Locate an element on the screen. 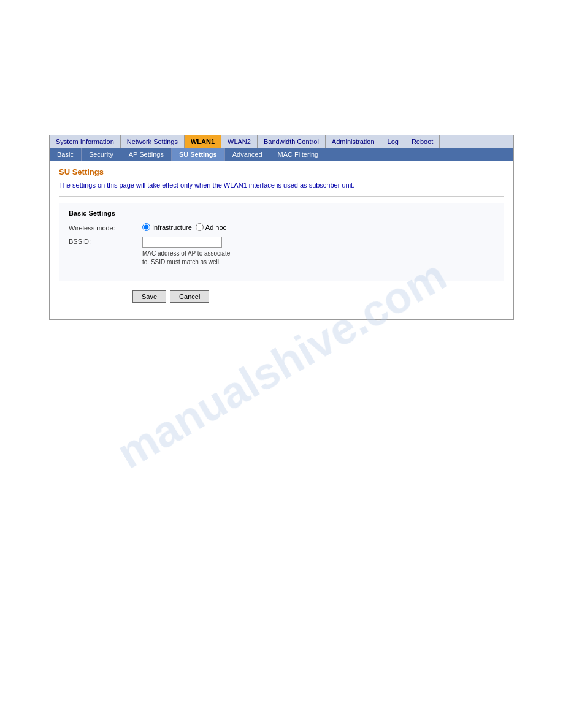 This screenshot has width=563, height=728. radio-infrastructure-option: Infrastructure is located at coordinates (167, 227).